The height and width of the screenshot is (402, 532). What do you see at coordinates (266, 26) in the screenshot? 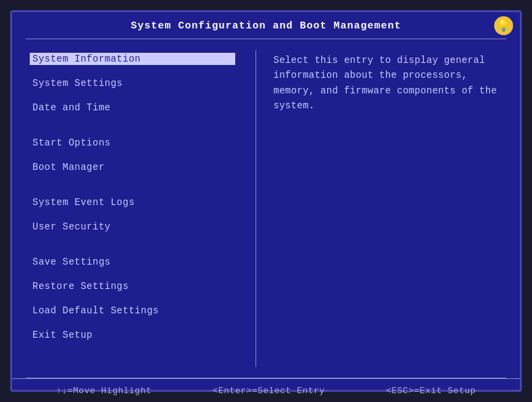
I see `screen-title: System Configuration and Boot Management` at bounding box center [266, 26].